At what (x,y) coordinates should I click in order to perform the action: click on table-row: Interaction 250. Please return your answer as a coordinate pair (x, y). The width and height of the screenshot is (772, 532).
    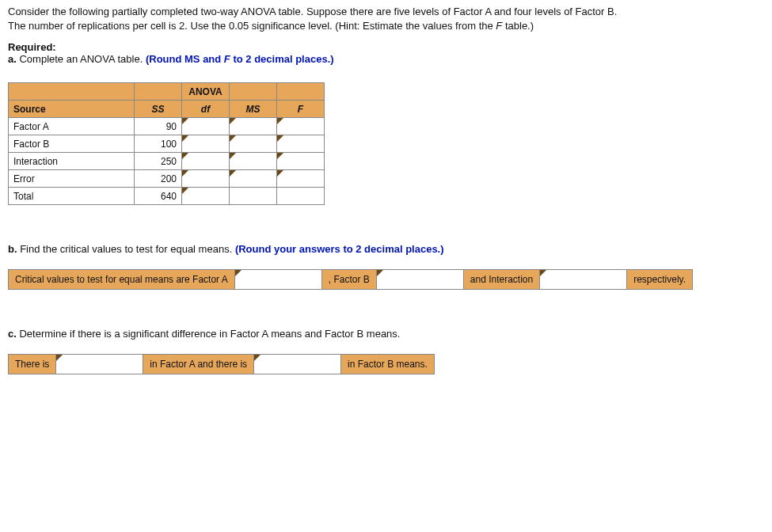
    Looking at the image, I should click on (166, 162).